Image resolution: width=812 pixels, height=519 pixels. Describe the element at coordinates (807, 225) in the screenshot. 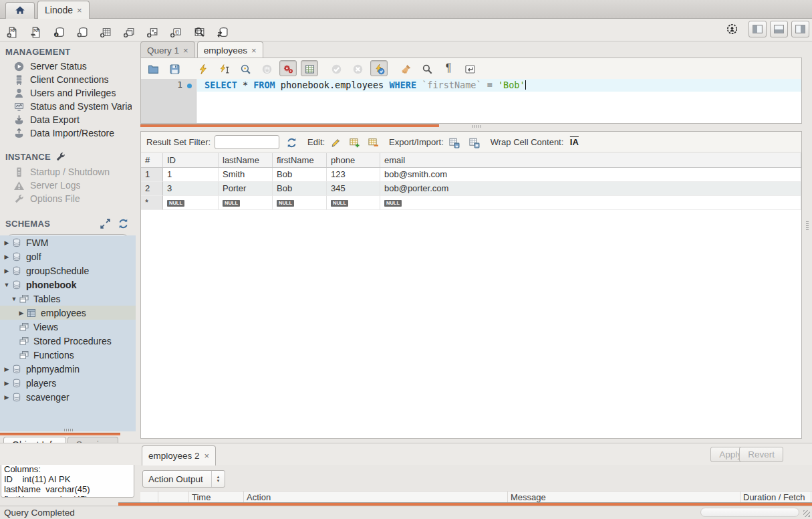

I see `right-splitter-grip` at that location.